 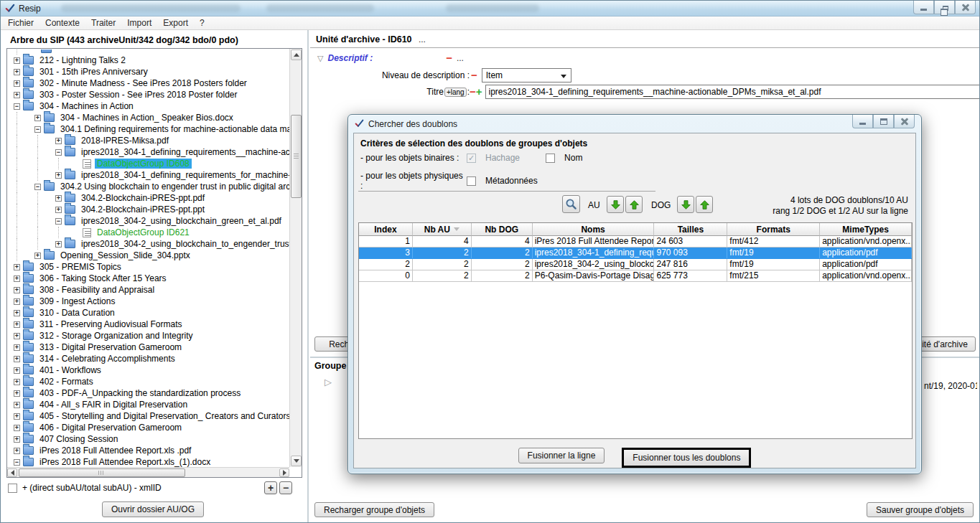 I want to click on remove-descriptif-icon: −, so click(x=449, y=58).